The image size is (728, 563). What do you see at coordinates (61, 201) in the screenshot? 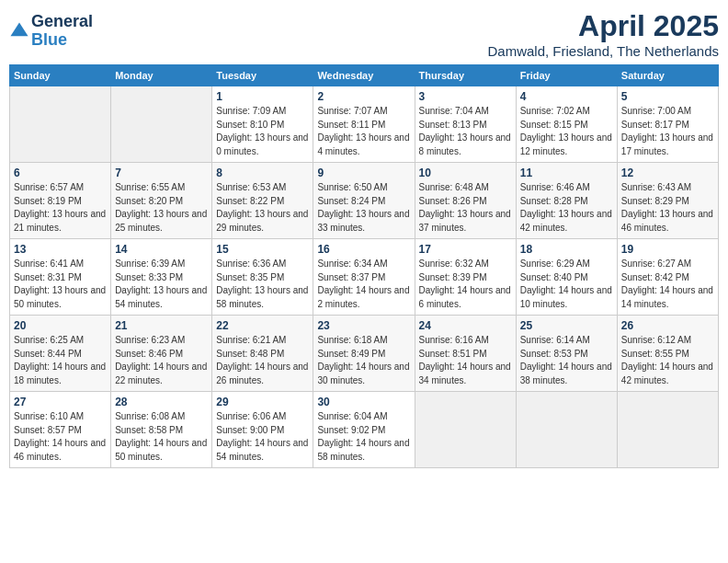
I see `calendar-cell: 6Sunrise: 6:57 AM Sunset: 8:19 PM Daylig…` at bounding box center [61, 201].